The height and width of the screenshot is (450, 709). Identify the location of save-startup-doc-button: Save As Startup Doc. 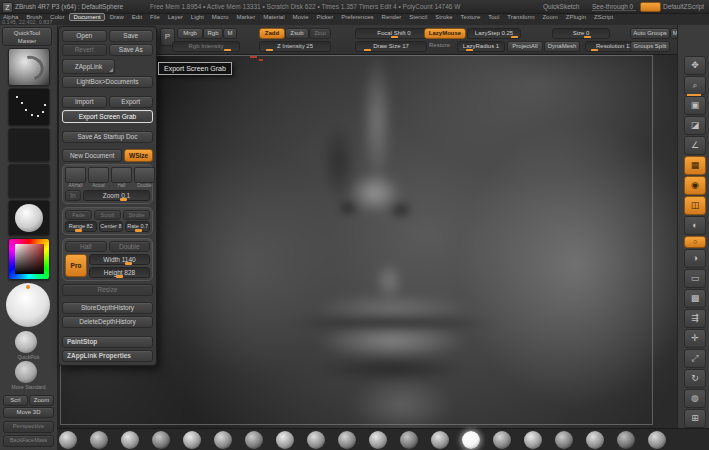
(108, 137).